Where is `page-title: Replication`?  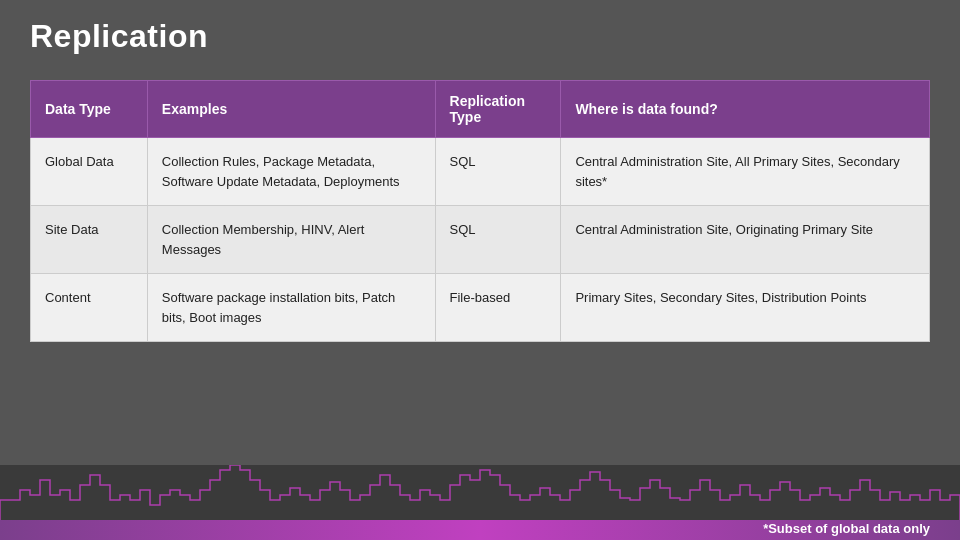
page-title: Replication is located at coordinates (119, 36).